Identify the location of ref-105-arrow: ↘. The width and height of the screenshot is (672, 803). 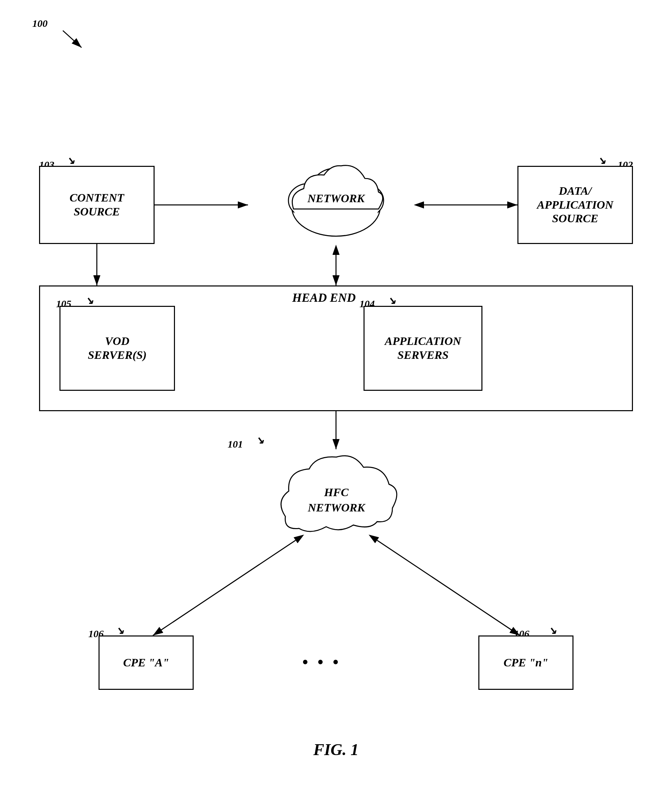
(89, 301).